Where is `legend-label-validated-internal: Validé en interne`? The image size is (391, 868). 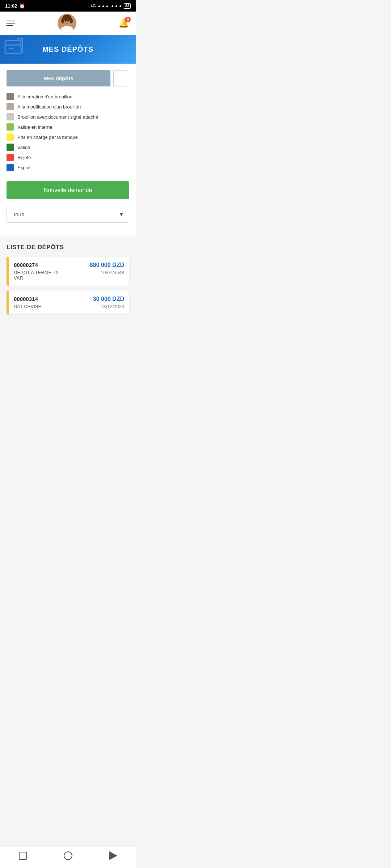 legend-label-validated-internal: Validé en interne is located at coordinates (35, 127).